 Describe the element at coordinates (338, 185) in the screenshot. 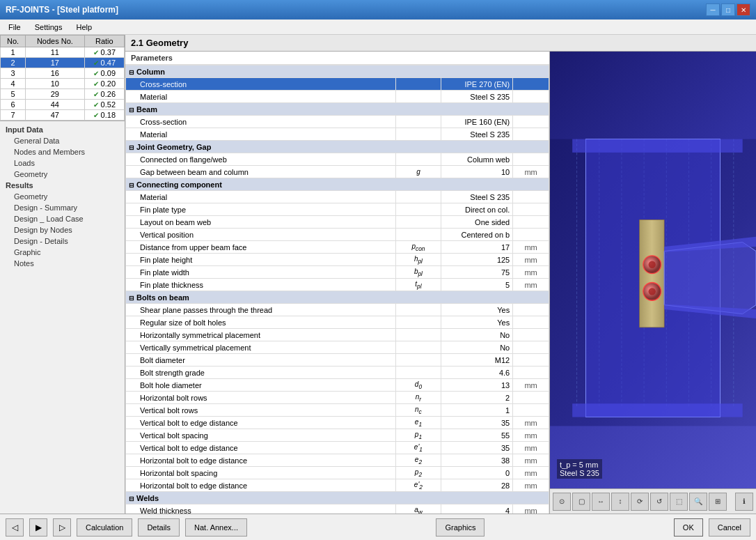

I see `params-section-header: ⊟Connecting component` at that location.